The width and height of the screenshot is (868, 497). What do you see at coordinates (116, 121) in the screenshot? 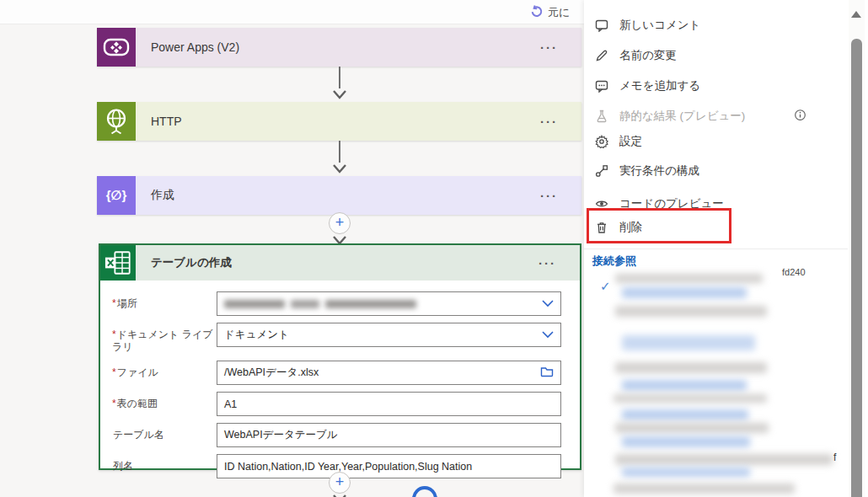
I see `http-globe-icon` at bounding box center [116, 121].